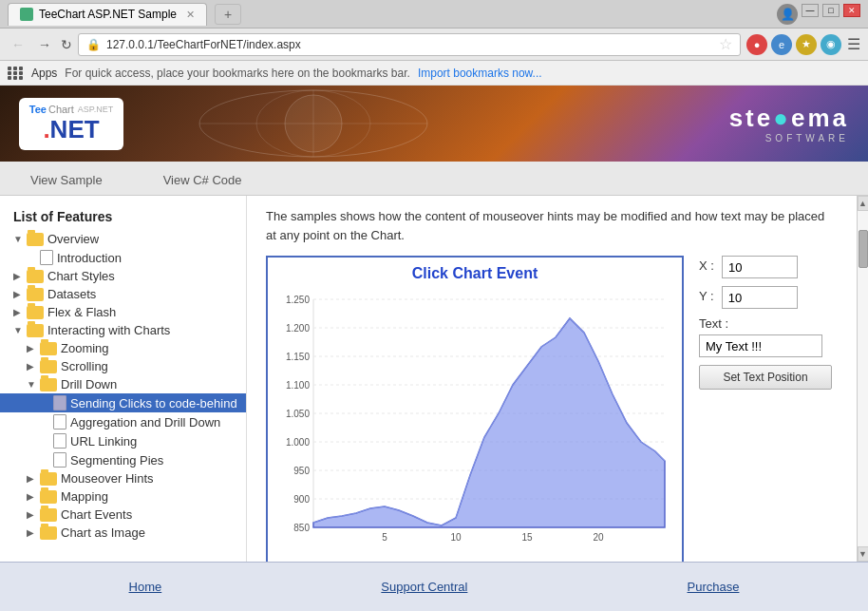  I want to click on footer-support-link: Support Central, so click(424, 587).